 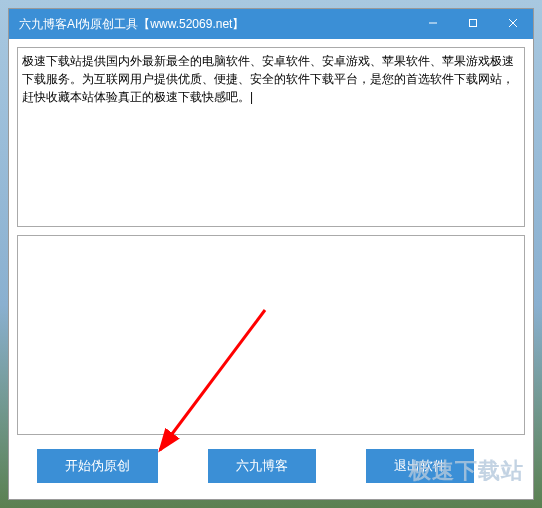 I want to click on button-row: 开始伪原创 六九博客 退出软件, so click(x=271, y=467).